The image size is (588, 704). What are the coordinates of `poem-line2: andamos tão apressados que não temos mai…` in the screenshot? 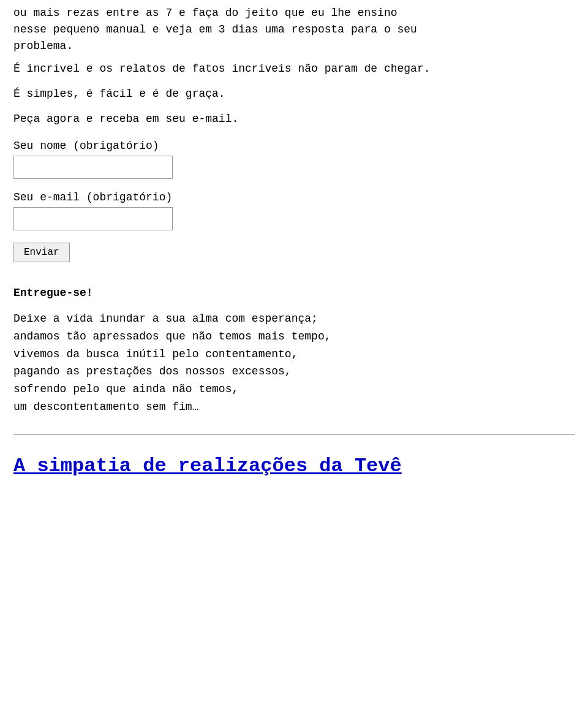 It's located at (172, 336).